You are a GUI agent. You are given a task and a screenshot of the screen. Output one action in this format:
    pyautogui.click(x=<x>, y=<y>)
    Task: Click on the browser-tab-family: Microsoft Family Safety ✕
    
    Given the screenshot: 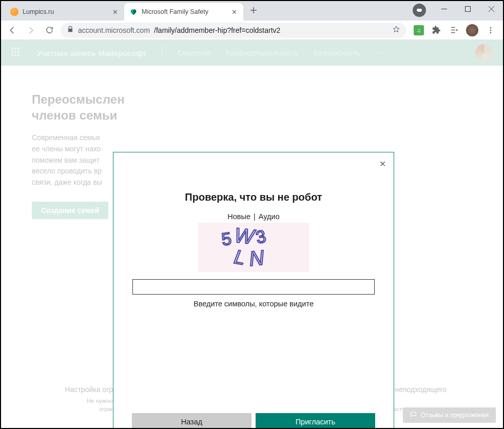 What is the action you would take?
    pyautogui.click(x=184, y=12)
    